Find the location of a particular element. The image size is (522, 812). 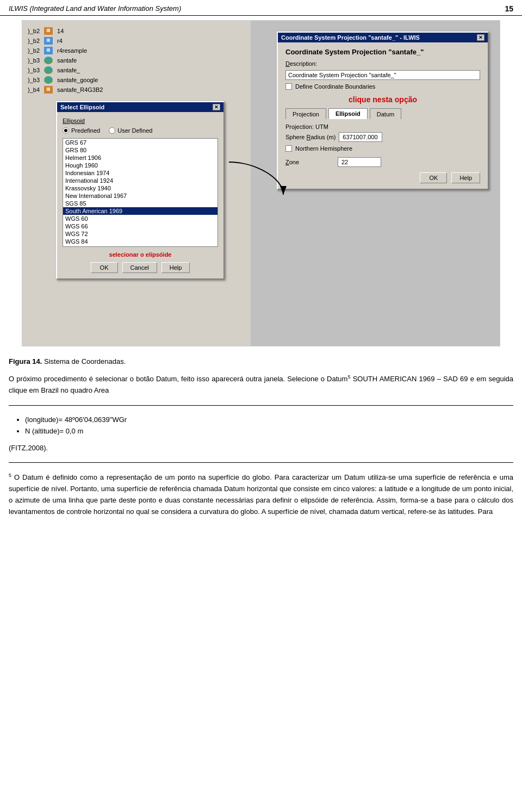

list-item-grs80: GRS 80 is located at coordinates (140, 150).